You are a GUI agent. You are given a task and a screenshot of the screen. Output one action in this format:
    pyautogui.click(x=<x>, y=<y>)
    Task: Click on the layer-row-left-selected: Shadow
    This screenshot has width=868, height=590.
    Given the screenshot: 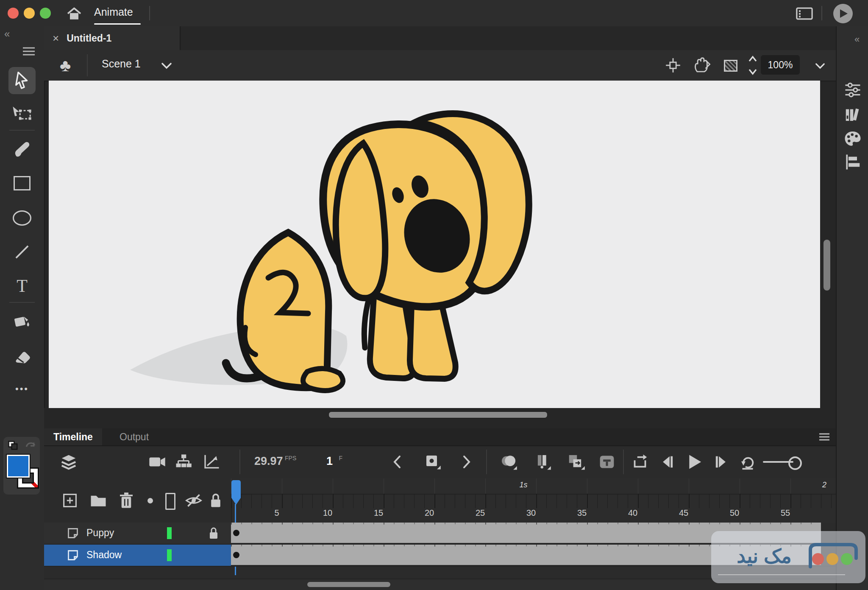 What is the action you would take?
    pyautogui.click(x=137, y=556)
    